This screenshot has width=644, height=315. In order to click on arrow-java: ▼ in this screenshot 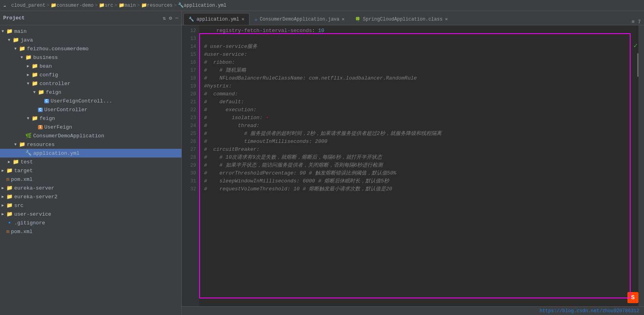, I will do `click(10, 40)`.